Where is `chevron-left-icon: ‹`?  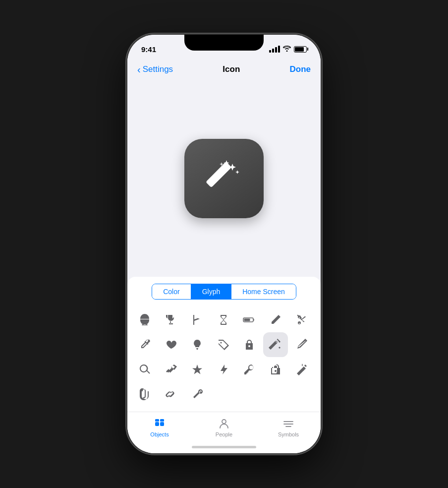 chevron-left-icon: ‹ is located at coordinates (139, 69).